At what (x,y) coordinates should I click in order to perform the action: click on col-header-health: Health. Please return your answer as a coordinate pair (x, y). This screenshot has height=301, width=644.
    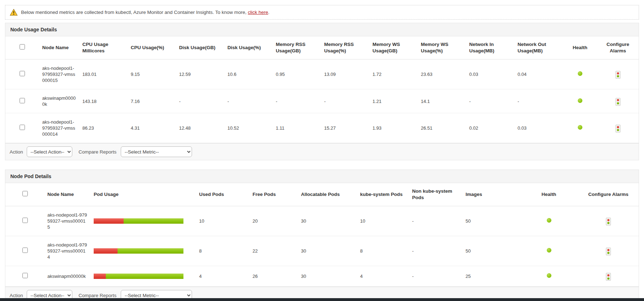
    Looking at the image, I should click on (580, 48).